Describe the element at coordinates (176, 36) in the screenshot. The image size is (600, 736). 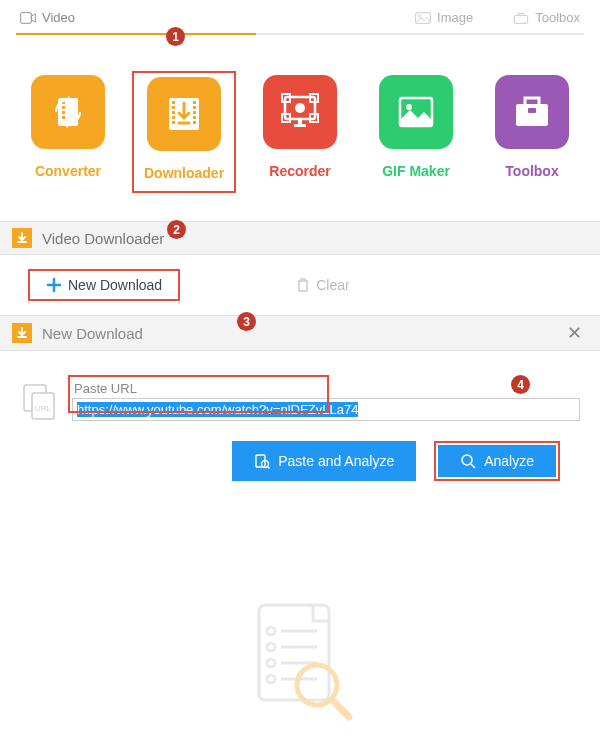
I see `step-badge-1: 1` at that location.